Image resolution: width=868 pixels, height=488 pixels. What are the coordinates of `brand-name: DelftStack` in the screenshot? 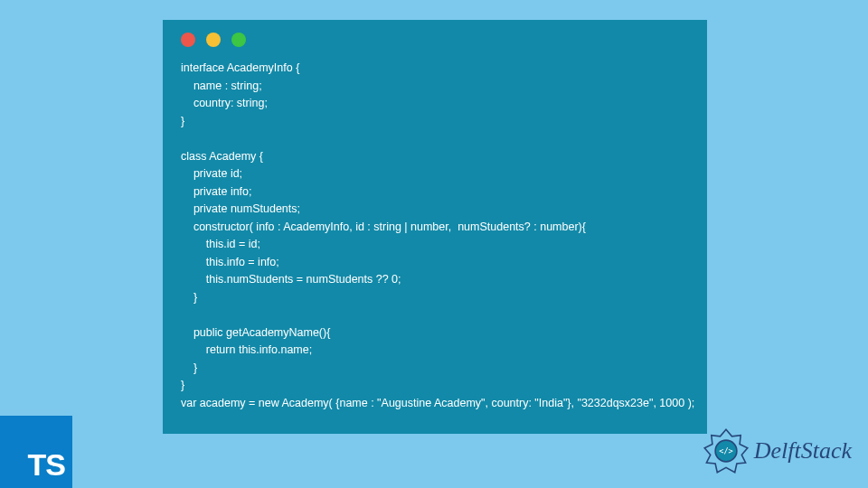 It's located at (803, 451).